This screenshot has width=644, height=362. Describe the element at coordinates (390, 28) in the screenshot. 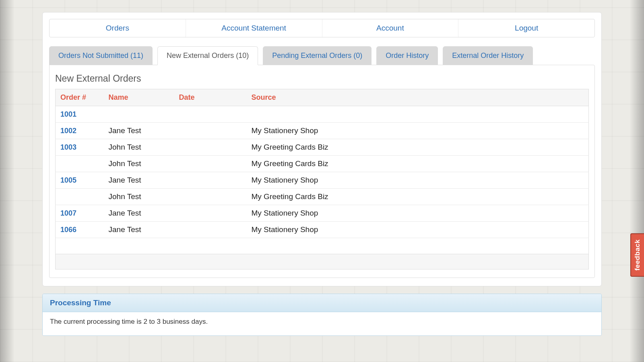

I see `nav-account: Account` at that location.